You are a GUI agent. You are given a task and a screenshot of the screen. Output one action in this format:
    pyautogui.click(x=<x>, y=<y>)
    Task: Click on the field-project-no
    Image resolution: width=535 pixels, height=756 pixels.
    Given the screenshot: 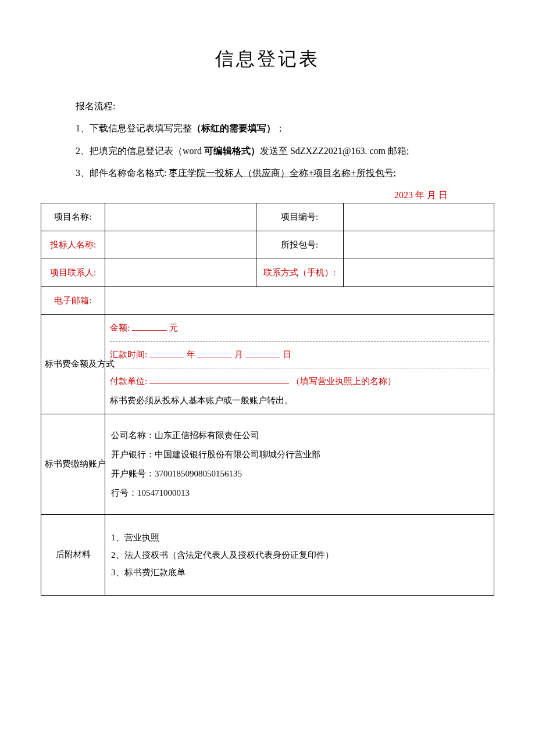 What is the action you would take?
    pyautogui.click(x=419, y=217)
    